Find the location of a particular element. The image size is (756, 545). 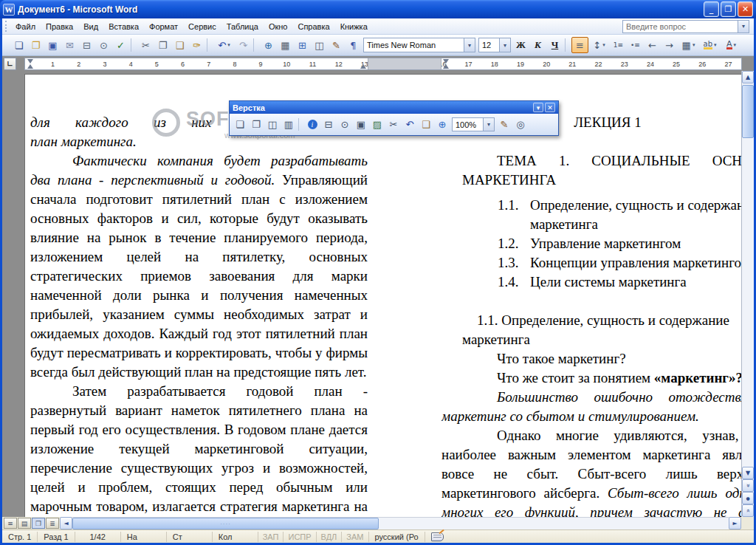

column2-first-line-indent-marker is located at coordinates (446, 61).